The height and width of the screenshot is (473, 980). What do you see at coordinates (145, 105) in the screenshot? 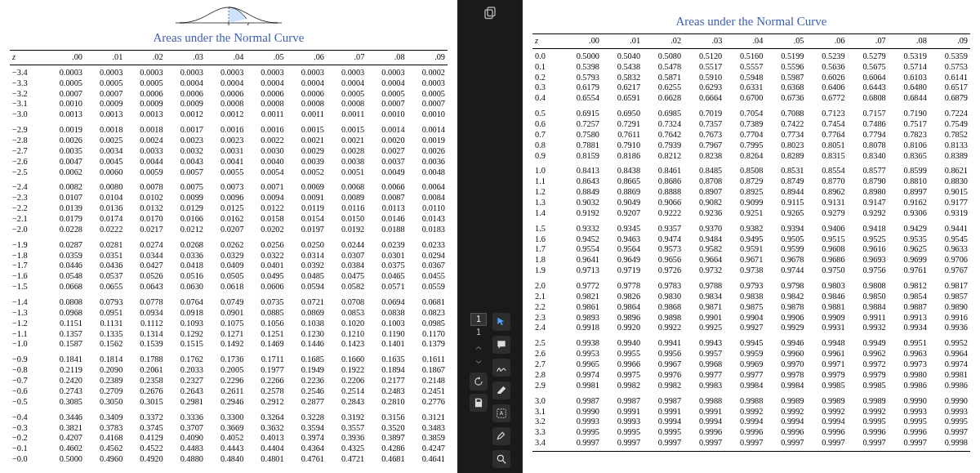
I see `prob-cell: 0.0009` at bounding box center [145, 105].